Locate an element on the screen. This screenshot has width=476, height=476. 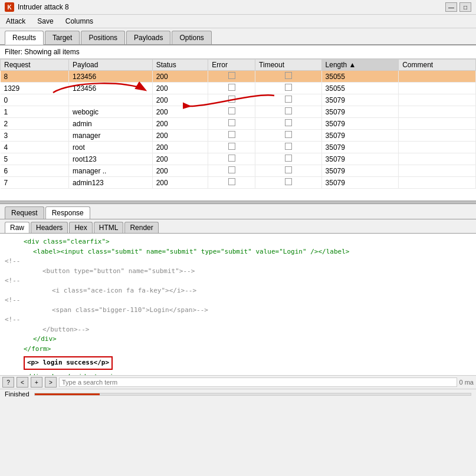
help-button: ? is located at coordinates (8, 382).